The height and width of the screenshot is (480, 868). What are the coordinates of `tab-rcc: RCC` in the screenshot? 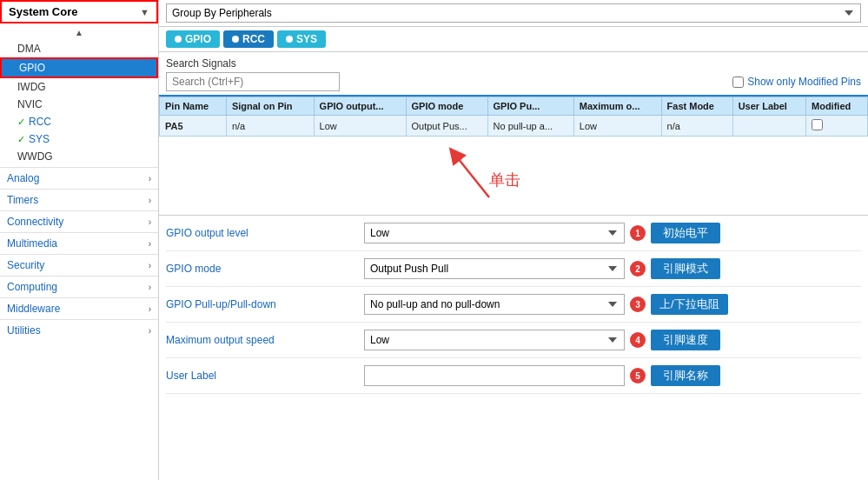 It's located at (248, 39).